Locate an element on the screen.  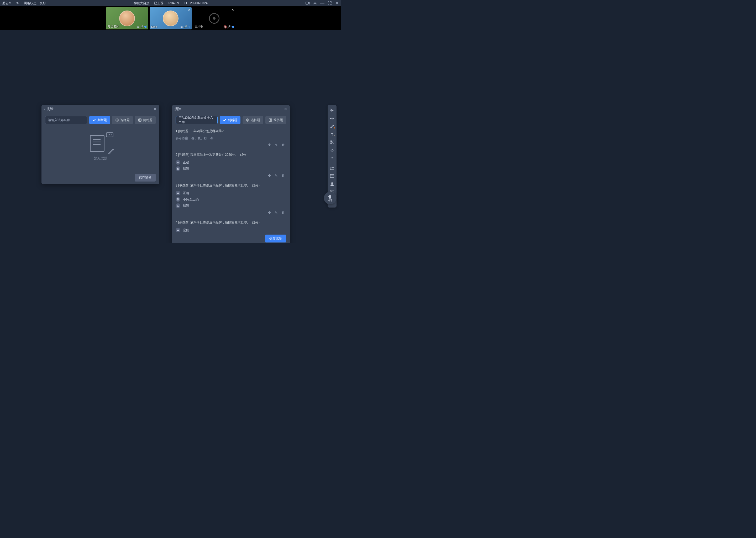
option-label: 不完全正确 is located at coordinates (191, 199).